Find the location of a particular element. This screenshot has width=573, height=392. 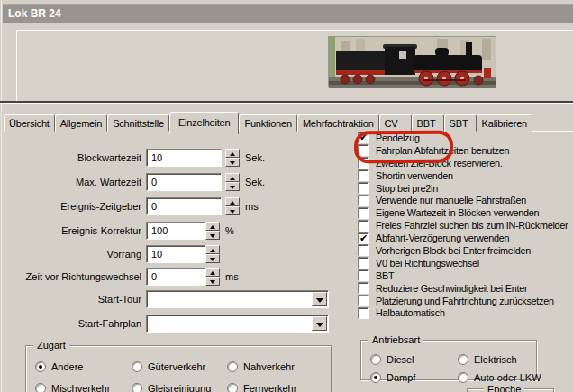

checkbox-row: Eigene Wartezeit in Blöcken verwenden is located at coordinates (463, 213).